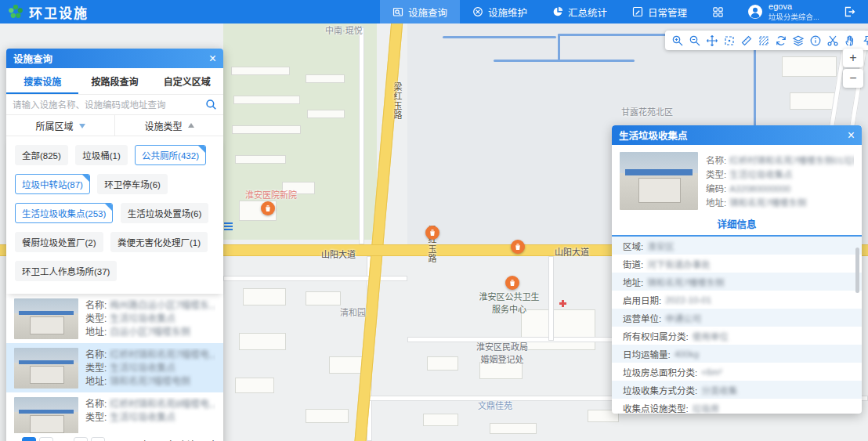 The image size is (868, 441). What do you see at coordinates (52, 184) in the screenshot?
I see `chip-transfer-station: 垃圾中转站(87)` at bounding box center [52, 184].